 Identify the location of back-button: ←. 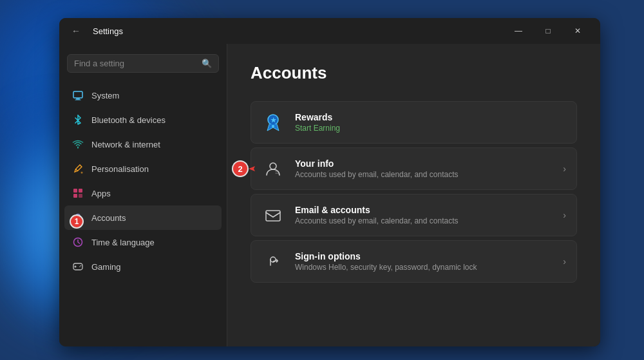
(76, 31).